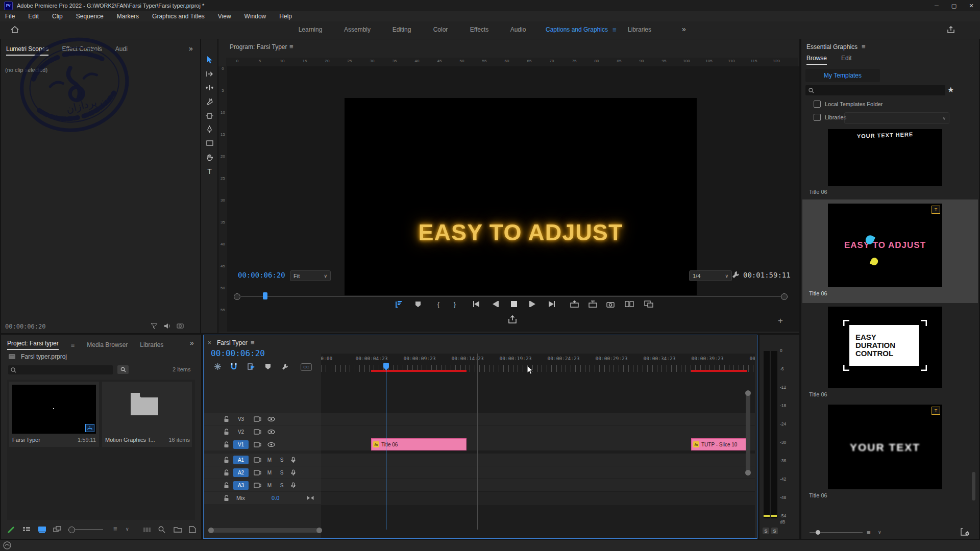 The image size is (980, 551). Describe the element at coordinates (253, 343) in the screenshot. I see `timeline-panel-menu-icon: ≡` at that location.